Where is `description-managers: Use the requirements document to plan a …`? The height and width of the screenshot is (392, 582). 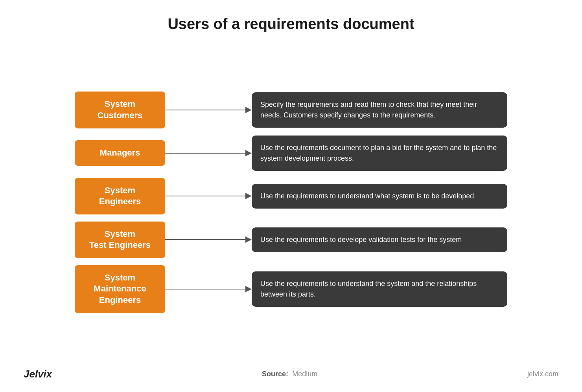
description-managers: Use the requirements document to plan a … is located at coordinates (379, 153).